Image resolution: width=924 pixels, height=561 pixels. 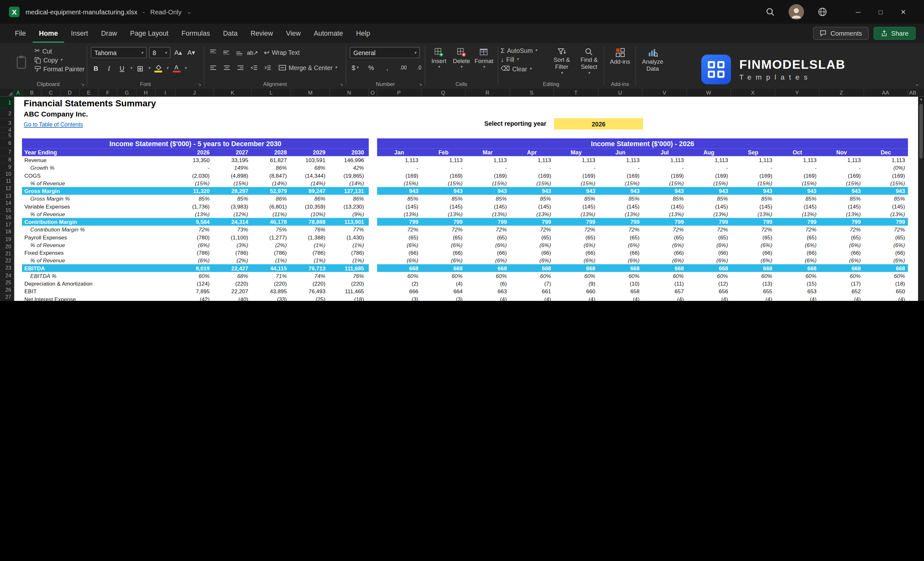 What do you see at coordinates (213, 68) in the screenshot?
I see `align-left-icon` at bounding box center [213, 68].